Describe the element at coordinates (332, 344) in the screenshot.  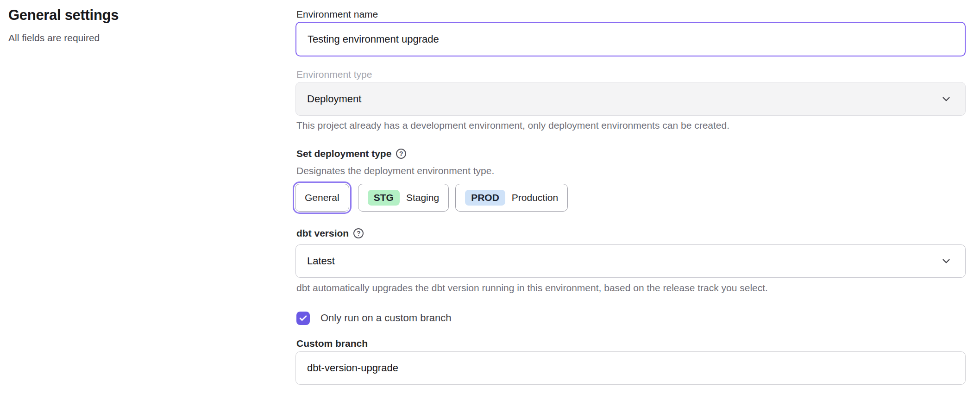
I see `custom-branch-label: Custom branch` at that location.